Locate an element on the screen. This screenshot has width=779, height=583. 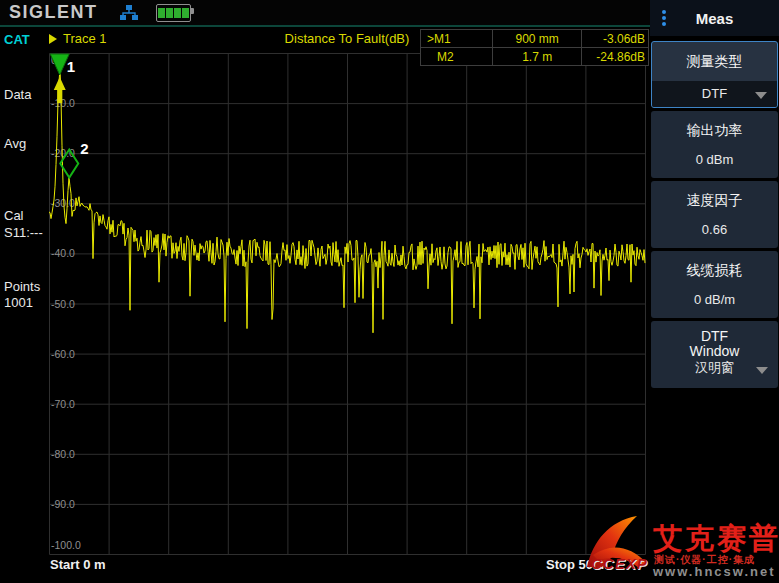
y-tick-label: -80.0 is located at coordinates (63, 454).